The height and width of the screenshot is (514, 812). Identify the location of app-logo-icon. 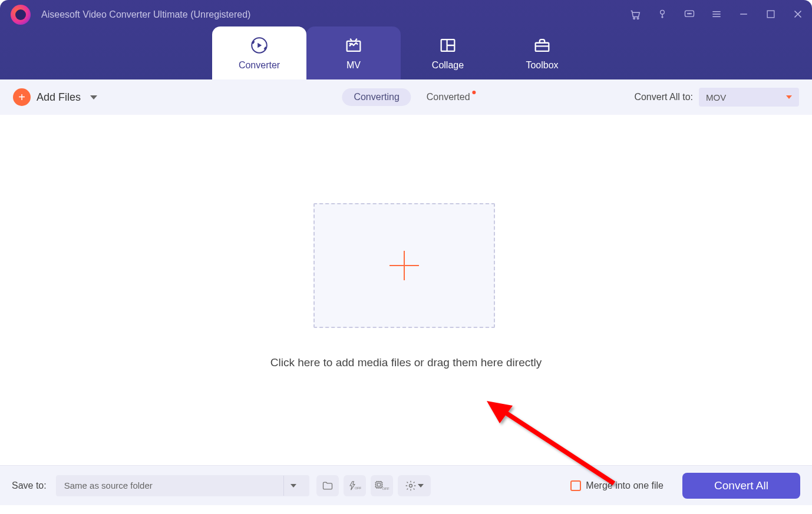
(21, 15).